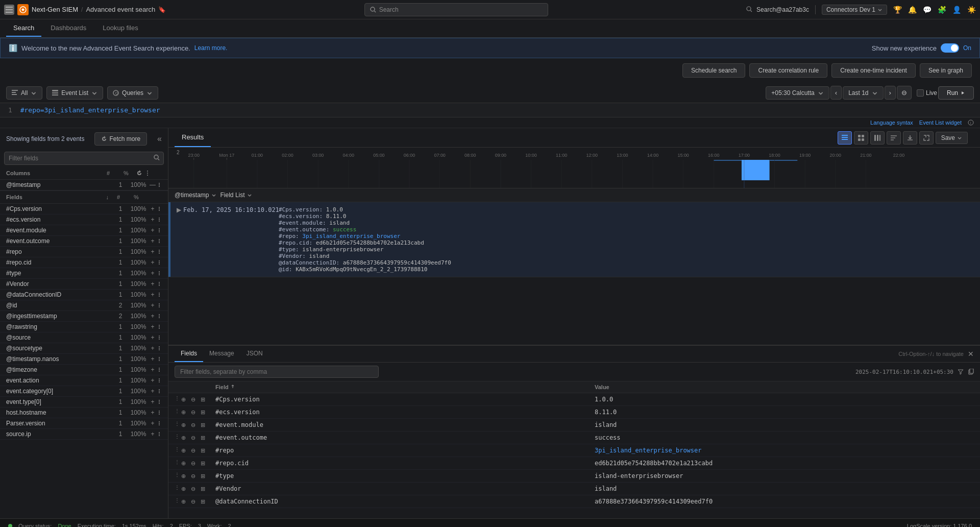 This screenshot has width=980, height=527. What do you see at coordinates (927, 93) in the screenshot?
I see `live-toggle: Live` at bounding box center [927, 93].